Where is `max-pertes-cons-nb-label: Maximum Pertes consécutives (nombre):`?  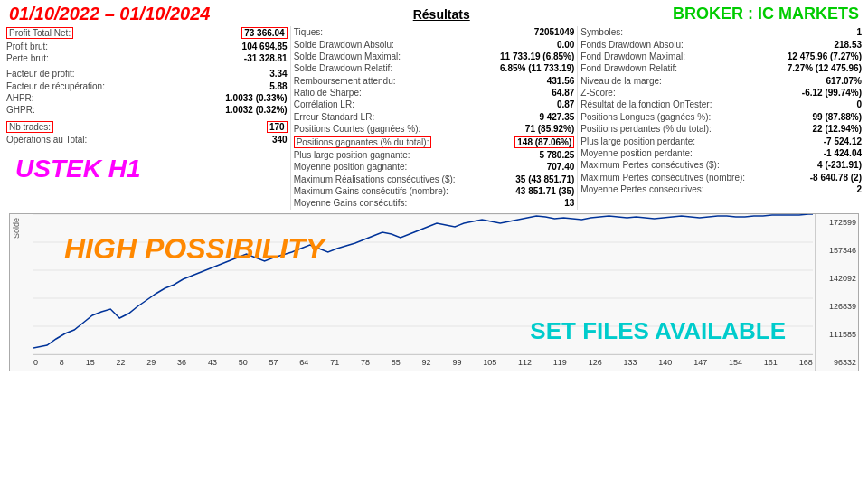
max-pertes-cons-nb-label: Maximum Pertes consécutives (nombre): is located at coordinates (663, 177).